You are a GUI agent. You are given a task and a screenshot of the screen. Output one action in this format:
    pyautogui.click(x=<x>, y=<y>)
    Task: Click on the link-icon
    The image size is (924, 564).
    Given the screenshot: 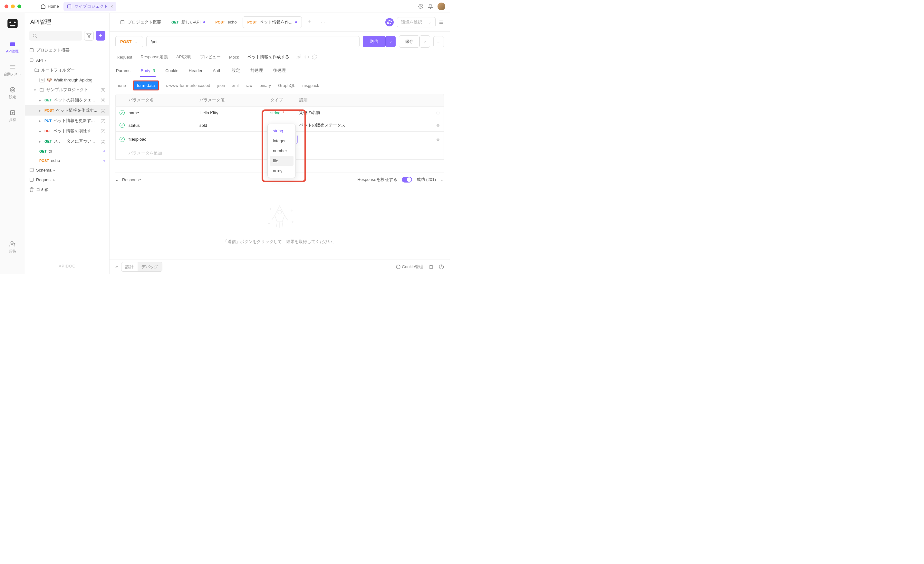 What is the action you would take?
    pyautogui.click(x=299, y=57)
    